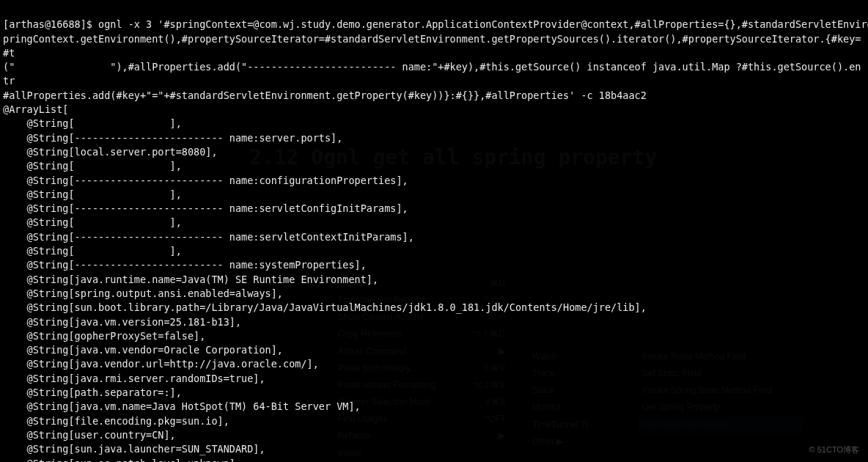 The width and height of the screenshot is (868, 462). I want to click on terminal-command-cont1: pringContext.getEnvironment(),#propertyS…, so click(432, 45).